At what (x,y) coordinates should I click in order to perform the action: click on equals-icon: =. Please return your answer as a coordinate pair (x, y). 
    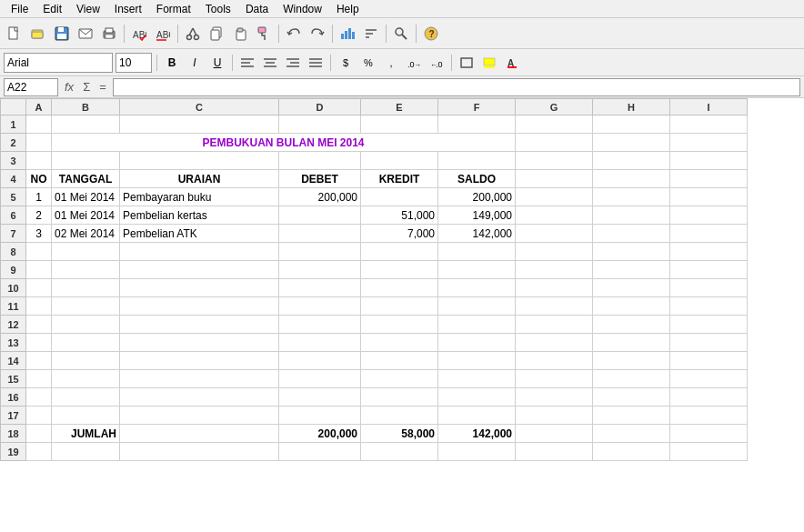
    Looking at the image, I should click on (103, 87).